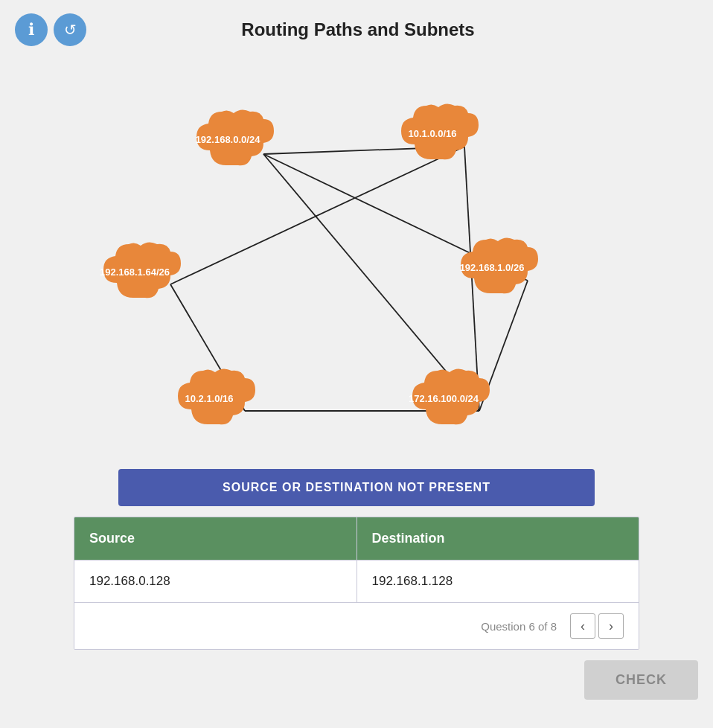 This screenshot has width=713, height=728. I want to click on info-icon: ℹ, so click(31, 30).